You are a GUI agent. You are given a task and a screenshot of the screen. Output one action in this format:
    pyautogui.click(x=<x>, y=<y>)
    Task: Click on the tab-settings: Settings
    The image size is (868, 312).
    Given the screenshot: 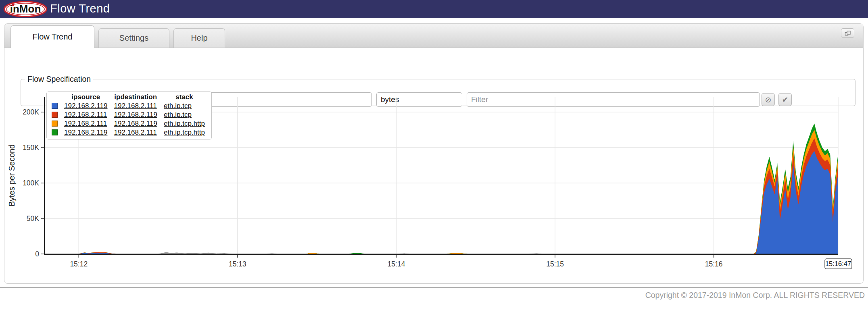 What is the action you would take?
    pyautogui.click(x=134, y=38)
    